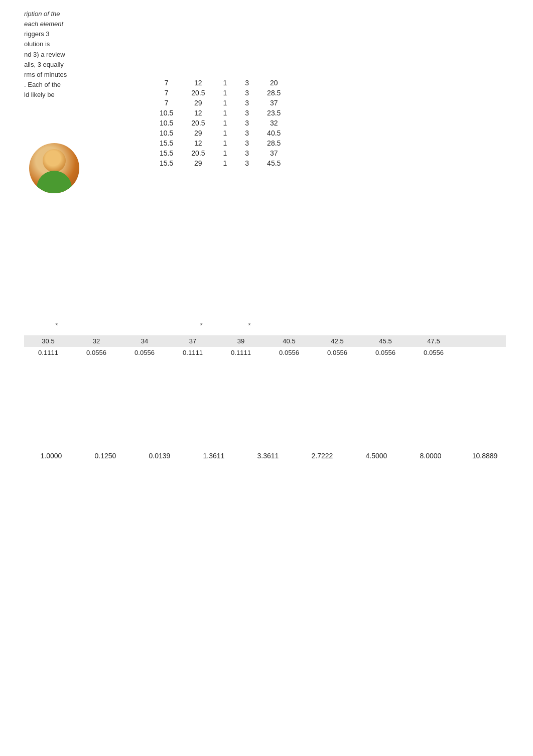 Image resolution: width=533 pixels, height=756 pixels. What do you see at coordinates (274, 113) in the screenshot?
I see `table1-row3-col4: 23.5` at bounding box center [274, 113].